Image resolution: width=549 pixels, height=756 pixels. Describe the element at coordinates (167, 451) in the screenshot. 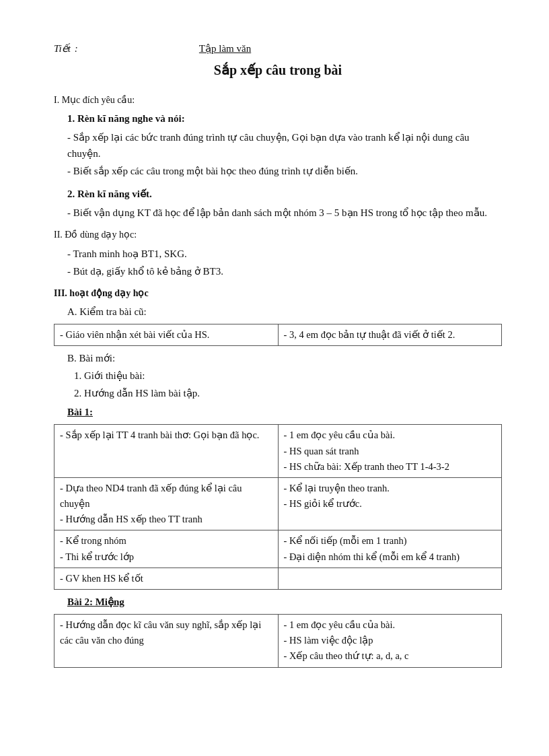

I see `bai1-left-1: - Sắp xếp lại TT 4 tranh bài thơ: Gọi bạ…` at that location.